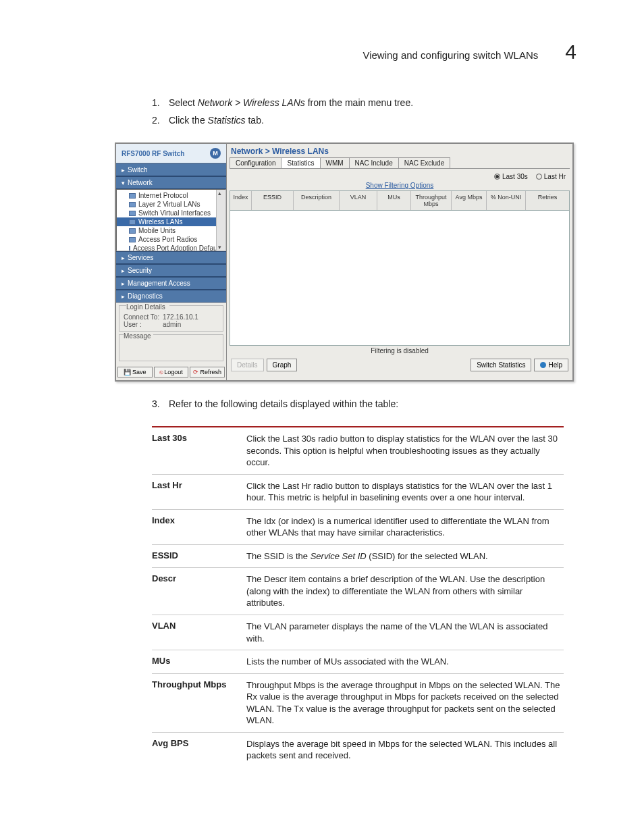 The height and width of the screenshot is (834, 644). Describe the element at coordinates (171, 220) in the screenshot. I see `nav-tree: Internet Protocol Layer 2 Virtual LANs S…` at that location.